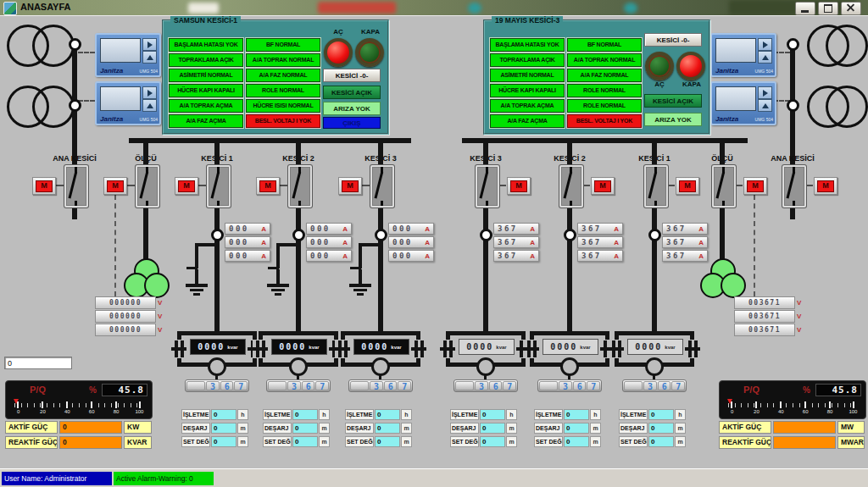 The height and width of the screenshot is (487, 868). What do you see at coordinates (605, 141) in the screenshot?
I see `busbar` at bounding box center [605, 141].